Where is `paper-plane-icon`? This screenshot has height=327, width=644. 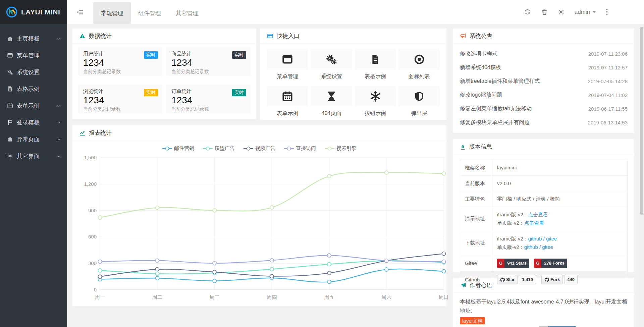 paper-plane-icon is located at coordinates (463, 285).